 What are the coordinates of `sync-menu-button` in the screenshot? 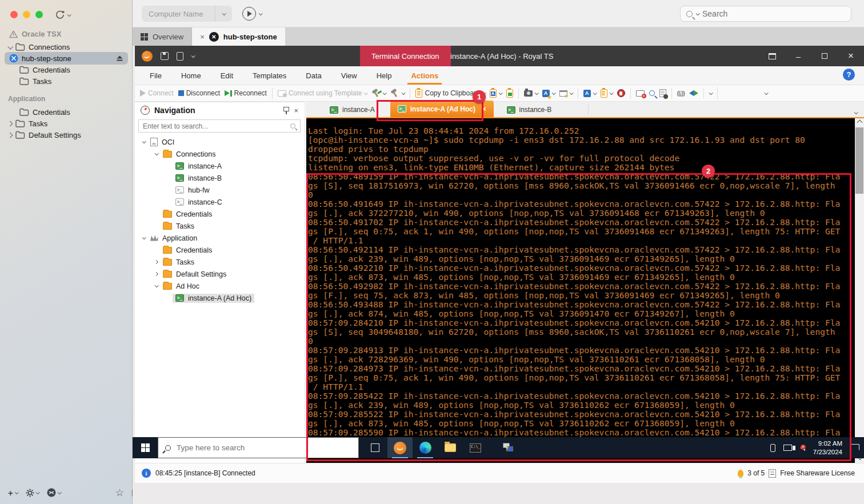 It's located at (63, 15).